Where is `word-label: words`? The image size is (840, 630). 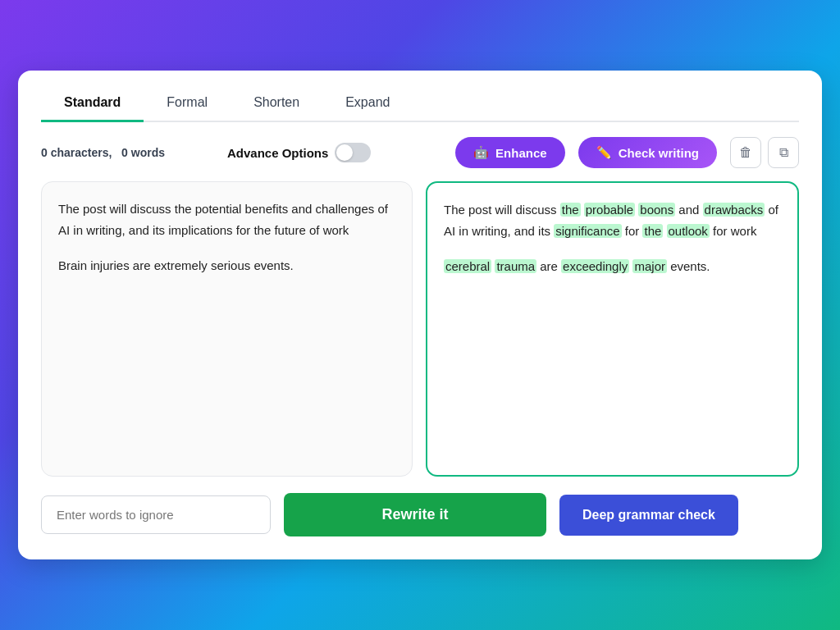 word-label: words is located at coordinates (148, 153).